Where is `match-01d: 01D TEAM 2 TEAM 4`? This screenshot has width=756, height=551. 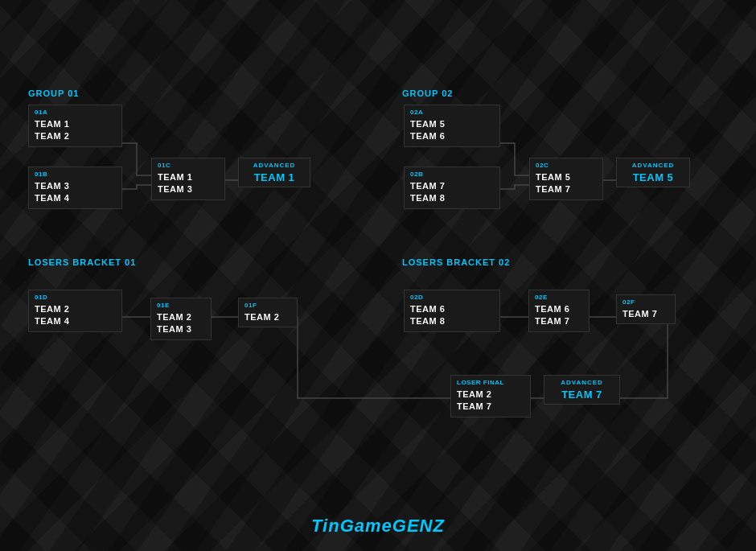
match-01d: 01D TEAM 2 TEAM 4 is located at coordinates (76, 310).